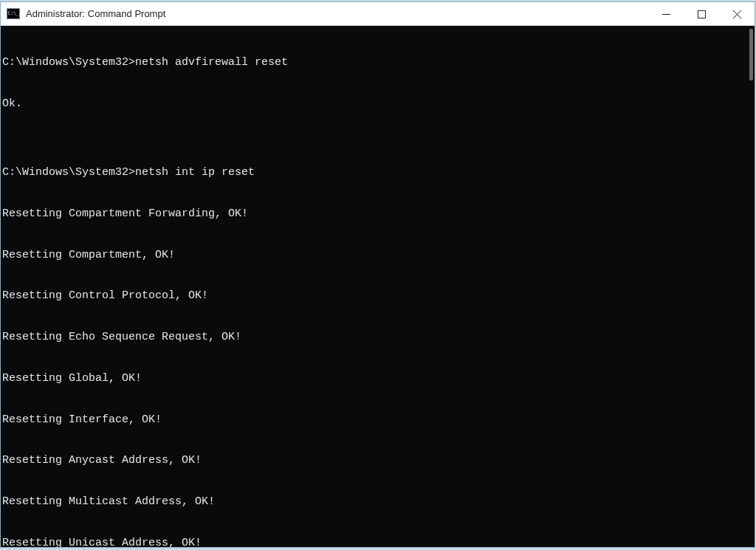  What do you see at coordinates (378, 14) in the screenshot?
I see `titlebar: Administrator: Command Prompt` at bounding box center [378, 14].